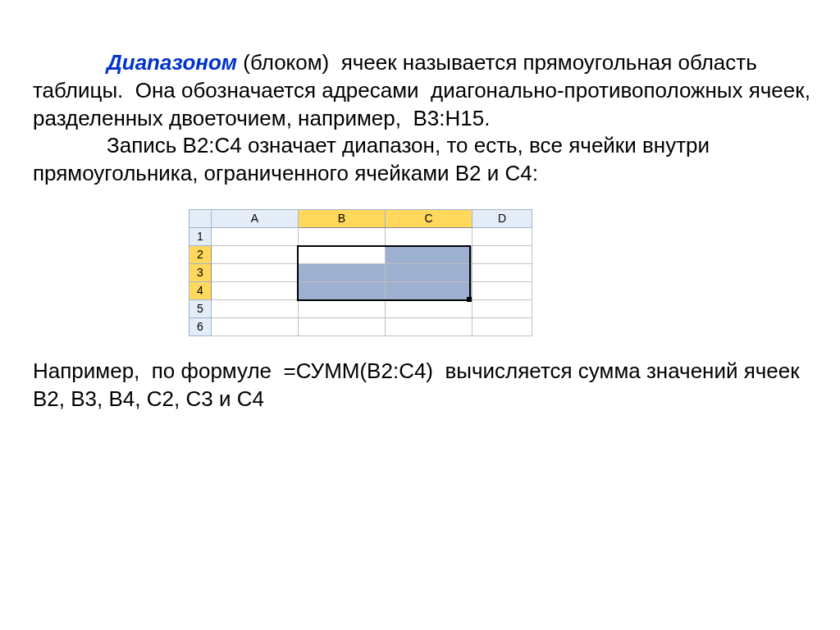  I want to click on header-corner, so click(200, 218).